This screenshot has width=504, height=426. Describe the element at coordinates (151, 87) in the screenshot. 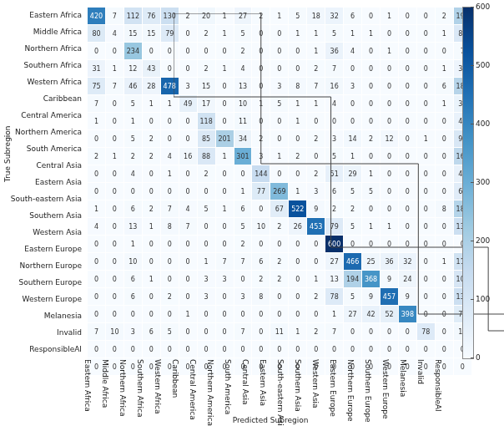

I see `heatmap-cell: 28` at that location.